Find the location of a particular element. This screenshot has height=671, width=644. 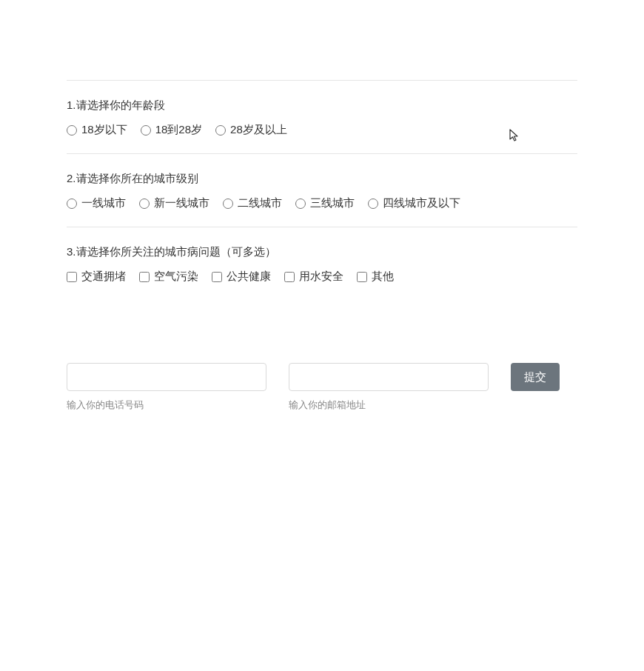

question-3-label: 3.请选择你所关注的城市病问题（可多选） is located at coordinates (322, 252).